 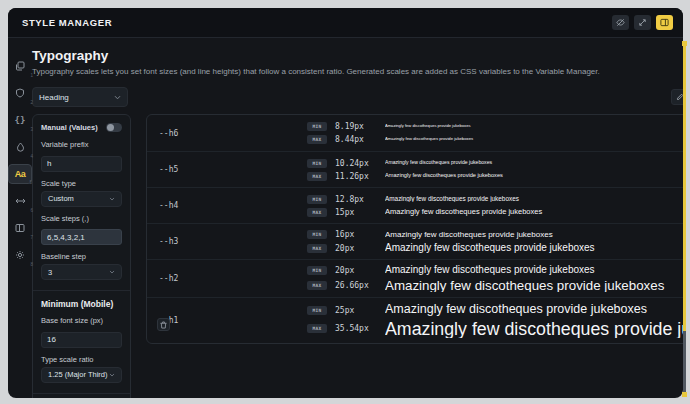 What do you see at coordinates (114, 128) in the screenshot?
I see `manual-values-toggle` at bounding box center [114, 128].